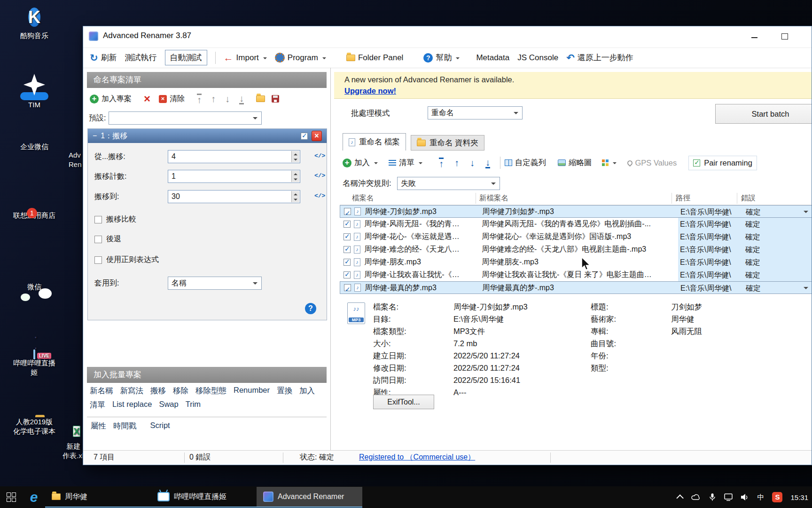 This screenshot has height=508, width=812. Describe the element at coordinates (728, 497) in the screenshot. I see `display-icon` at that location.